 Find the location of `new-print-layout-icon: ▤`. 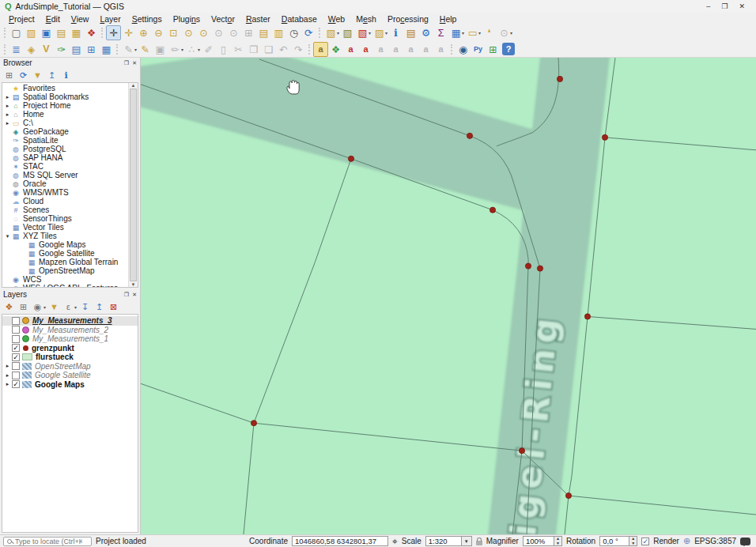

new-print-layout-icon: ▤ is located at coordinates (62, 33).